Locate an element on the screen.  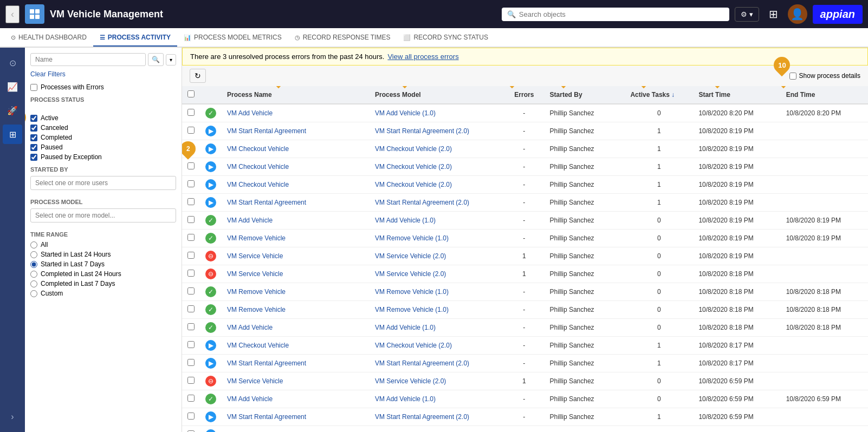
time-last24h-radio is located at coordinates (34, 254).